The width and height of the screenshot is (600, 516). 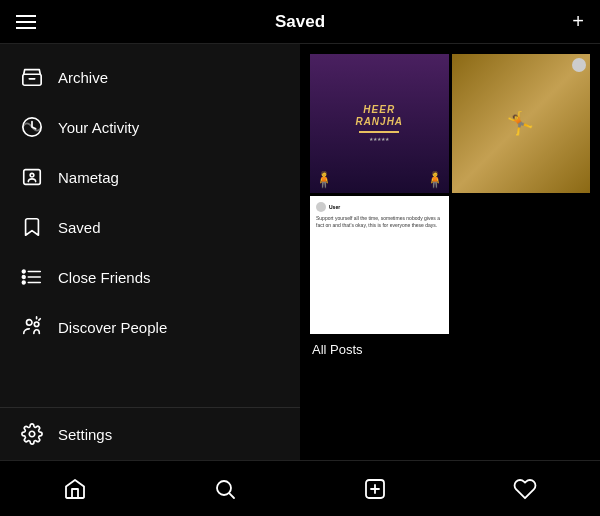 I want to click on menu-button, so click(x=26, y=22).